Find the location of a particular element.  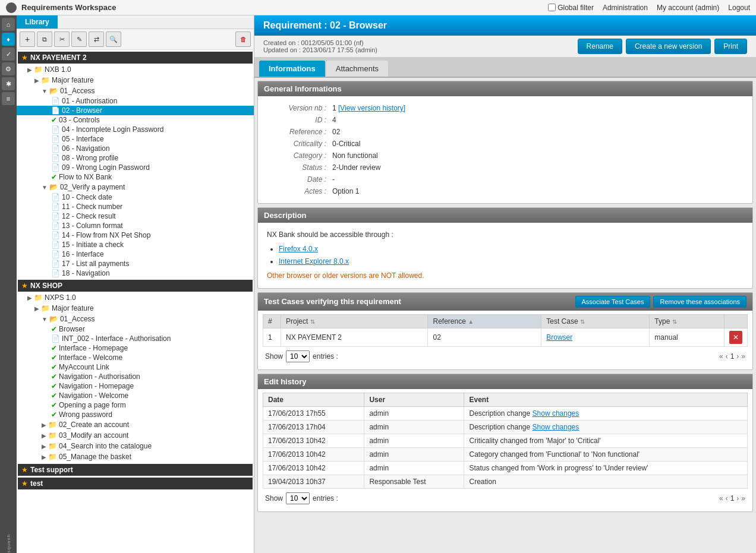

copy-button: ⧉ is located at coordinates (45, 39).